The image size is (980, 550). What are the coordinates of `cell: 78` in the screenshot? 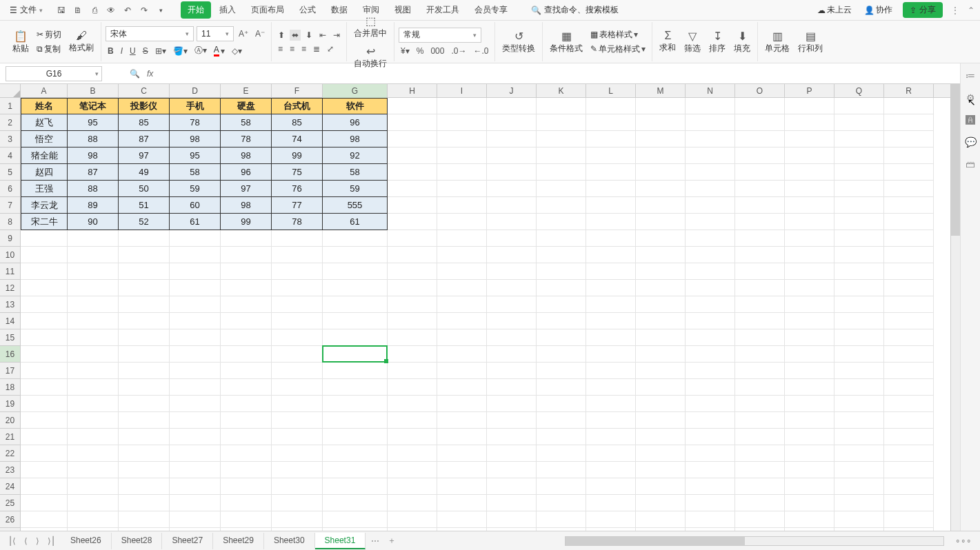 It's located at (246, 139).